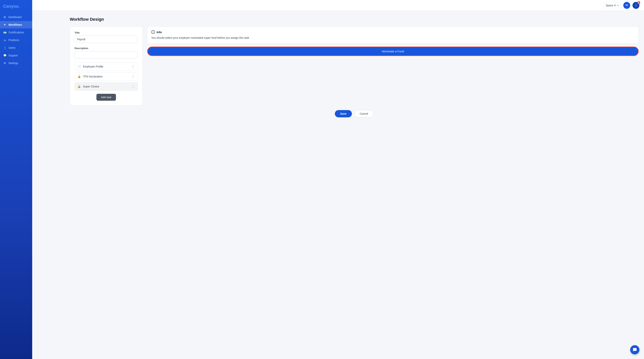 The image size is (644, 359). Describe the element at coordinates (635, 350) in the screenshot. I see `chat-icon` at that location.